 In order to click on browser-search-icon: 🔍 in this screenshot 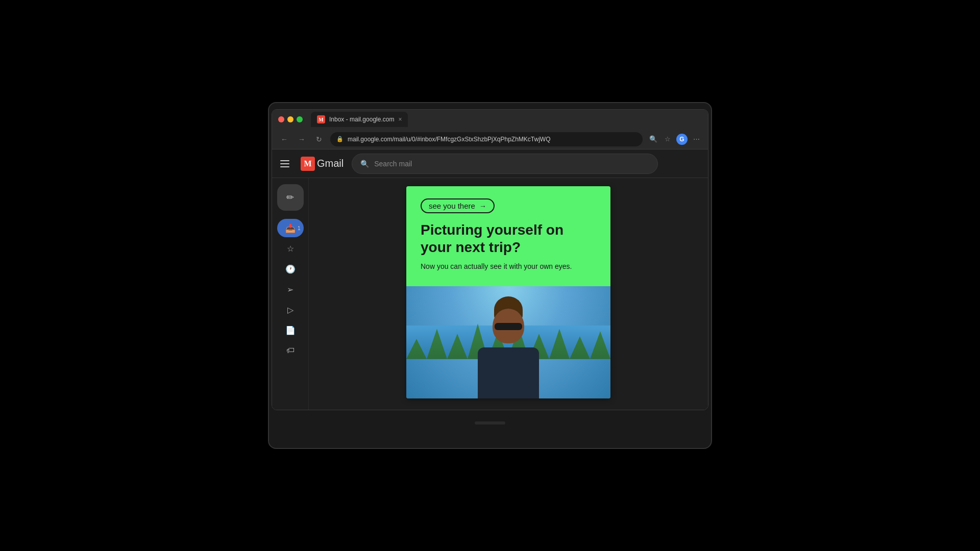, I will do `click(653, 139)`.